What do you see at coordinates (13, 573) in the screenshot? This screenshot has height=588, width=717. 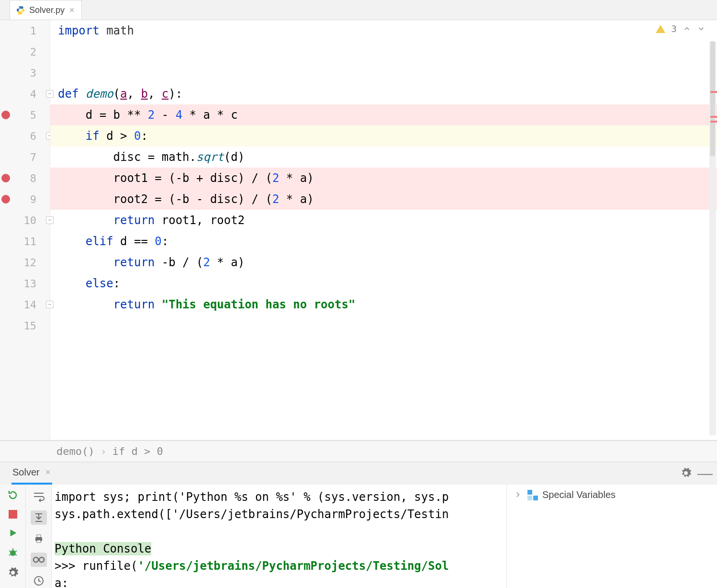 I see `settings-icon` at bounding box center [13, 573].